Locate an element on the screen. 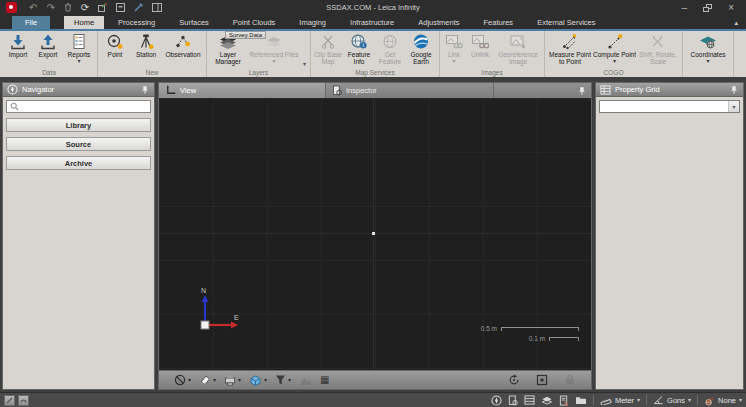  snap-settings-button: ▾ is located at coordinates (182, 380).